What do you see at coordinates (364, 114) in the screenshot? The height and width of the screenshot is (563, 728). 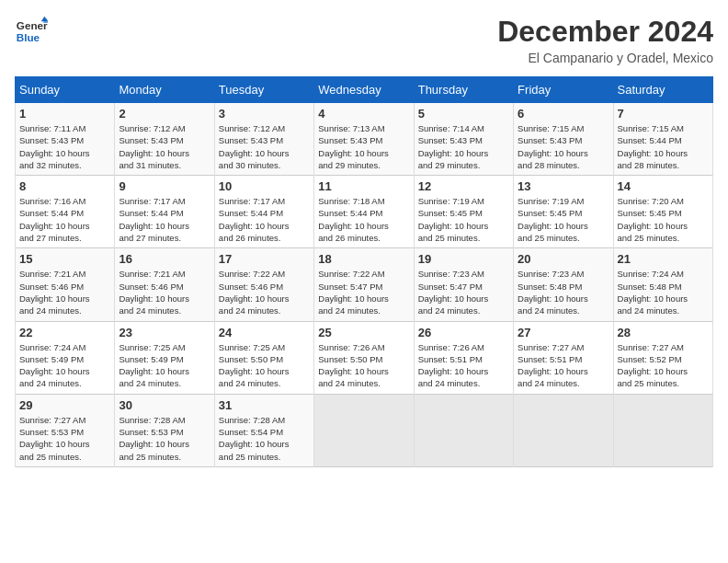 I see `day-number: 4` at bounding box center [364, 114].